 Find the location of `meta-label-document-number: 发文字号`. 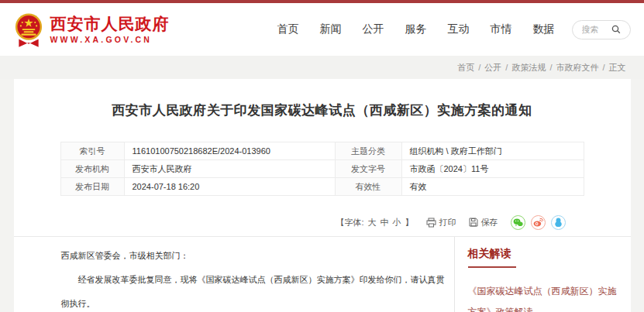

meta-label-document-number: 发文字号 is located at coordinates (368, 169).